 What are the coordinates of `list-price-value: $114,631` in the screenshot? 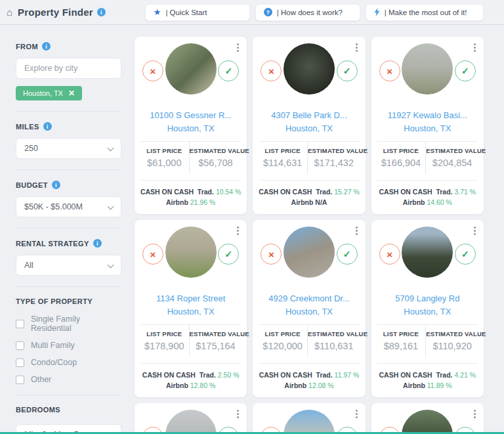 It's located at (282, 163).